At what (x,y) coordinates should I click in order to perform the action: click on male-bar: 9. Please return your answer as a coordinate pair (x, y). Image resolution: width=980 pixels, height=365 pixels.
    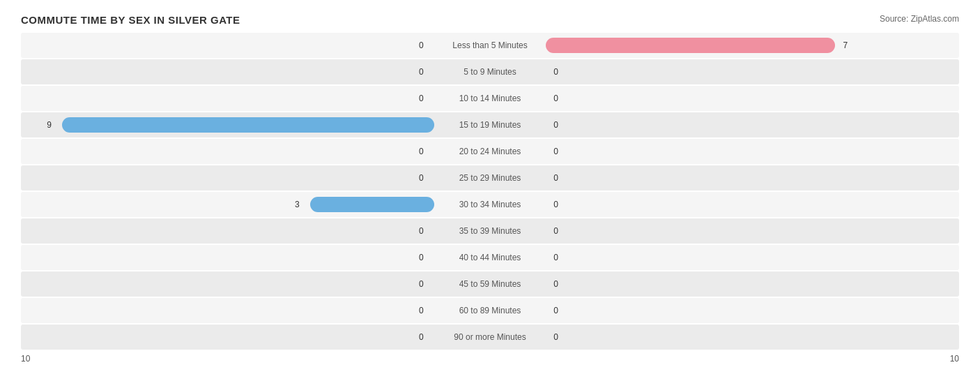
    Looking at the image, I should click on (248, 125).